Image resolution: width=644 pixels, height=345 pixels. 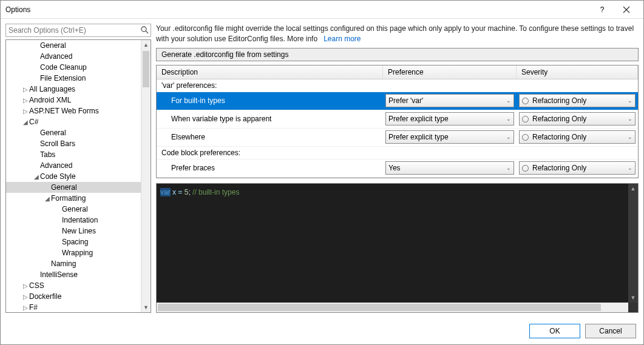 What do you see at coordinates (215, 192) in the screenshot?
I see `code-comment: // built-in types` at bounding box center [215, 192].